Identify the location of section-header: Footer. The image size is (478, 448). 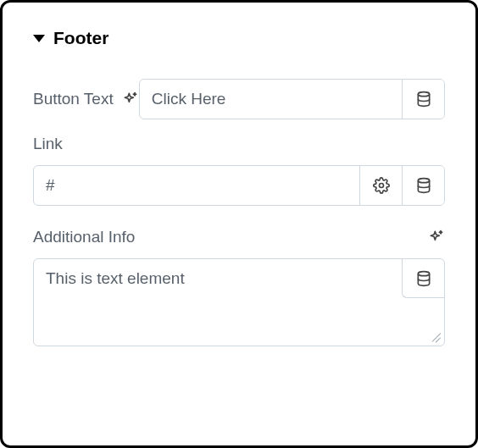
(239, 38).